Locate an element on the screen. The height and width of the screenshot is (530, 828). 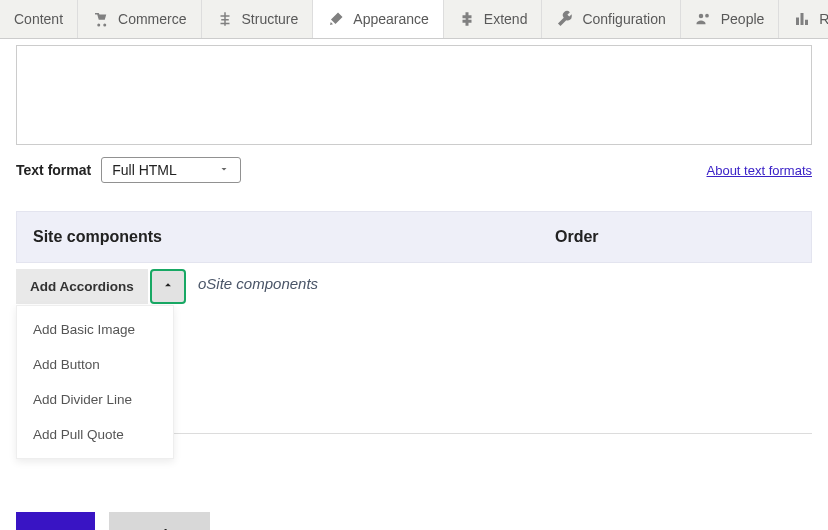
admin-toolbar: Content Commerce Structure Appearance Ex… is located at coordinates (414, 20).